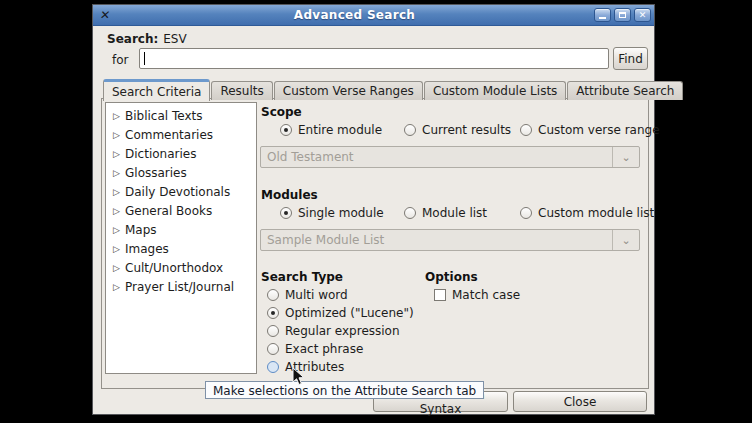 Image resolution: width=752 pixels, height=423 pixels. Describe the element at coordinates (643, 16) in the screenshot. I see `close-icon: ✕` at that location.